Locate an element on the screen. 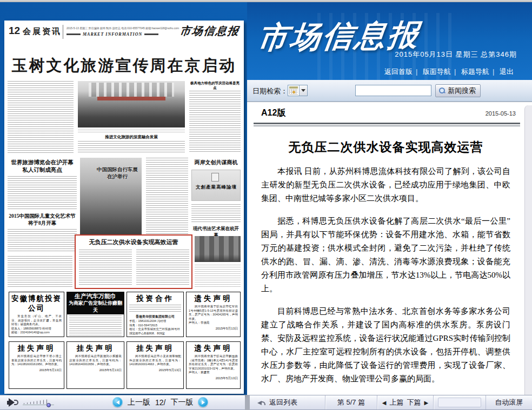 The width and height of the screenshot is (532, 410). article-position-indicator: 第 5/7 篇 is located at coordinates (351, 402).